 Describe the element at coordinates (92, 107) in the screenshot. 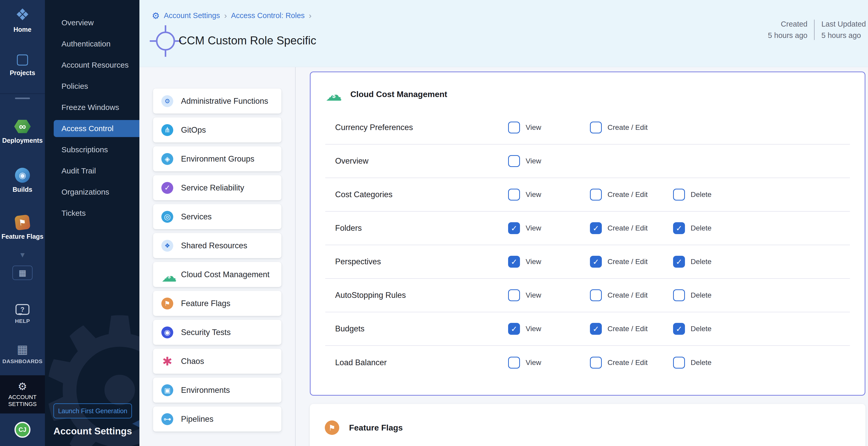

I see `sidebar-item: Freeze Windows` at that location.